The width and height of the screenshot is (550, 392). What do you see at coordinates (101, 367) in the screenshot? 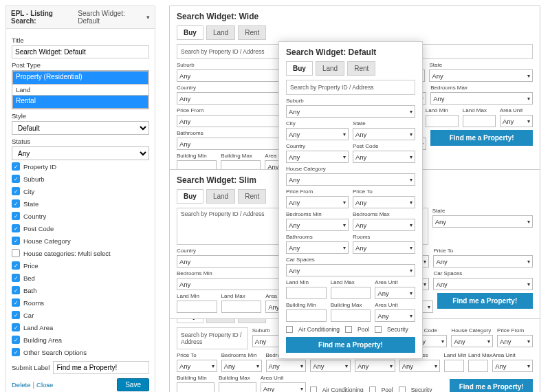
I see `submit-input` at bounding box center [101, 367].